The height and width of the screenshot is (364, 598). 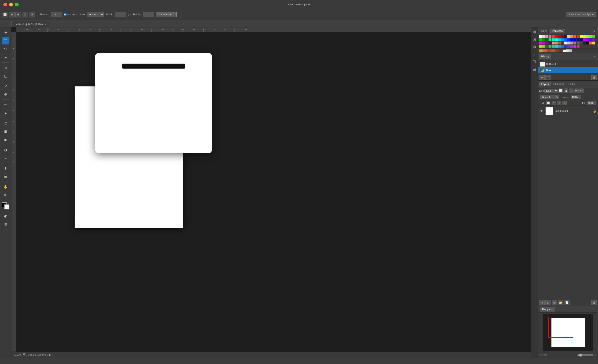 What do you see at coordinates (7, 207) in the screenshot?
I see `background-color` at bounding box center [7, 207].